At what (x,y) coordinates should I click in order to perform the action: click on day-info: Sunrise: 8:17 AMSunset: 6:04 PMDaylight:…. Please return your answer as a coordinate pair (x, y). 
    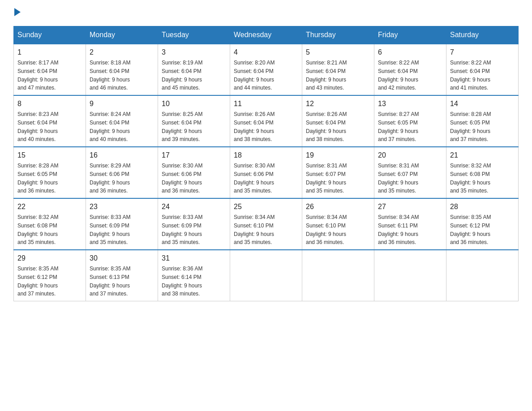
    Looking at the image, I should click on (38, 75).